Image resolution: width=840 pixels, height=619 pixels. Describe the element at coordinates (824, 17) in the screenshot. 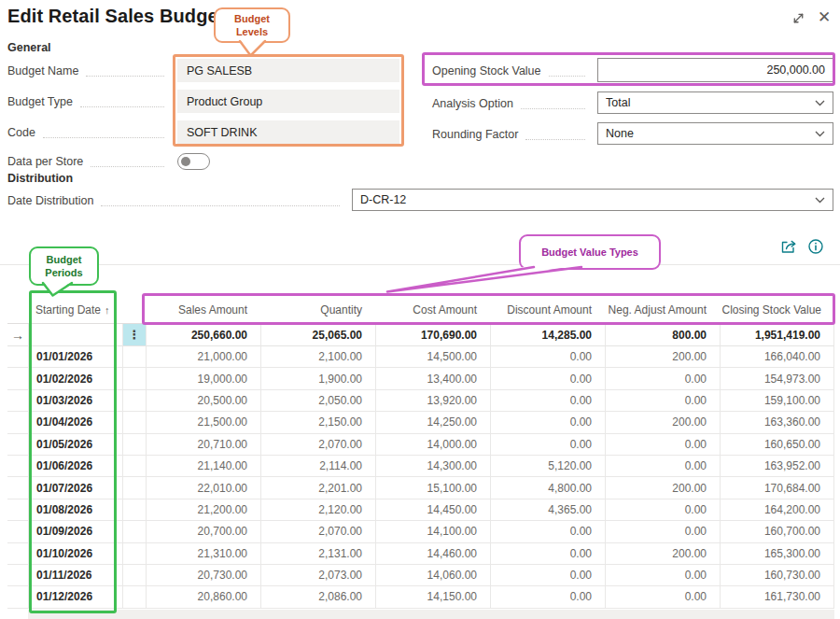

I see `close-button: ✕` at that location.